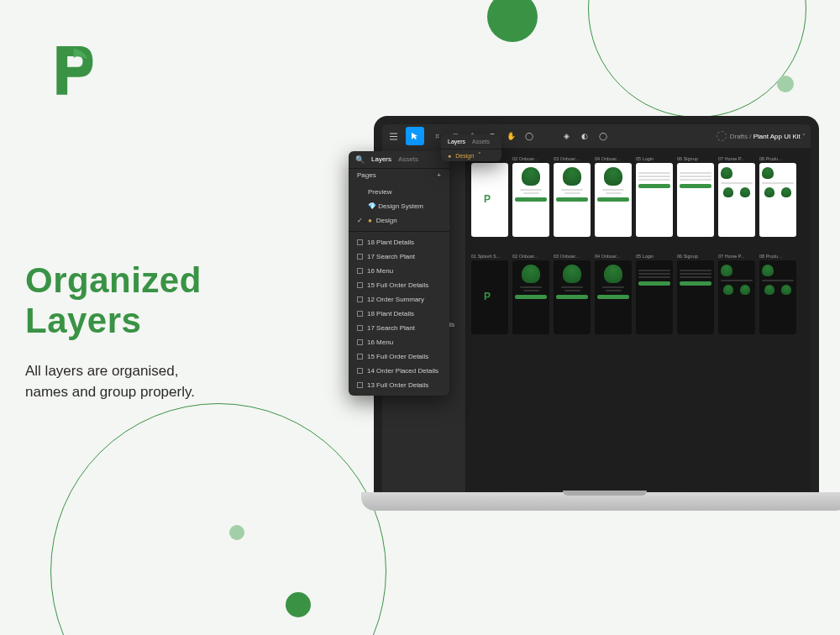  What do you see at coordinates (471, 155) in the screenshot?
I see `design-page-row: ● Design ˅` at bounding box center [471, 155].